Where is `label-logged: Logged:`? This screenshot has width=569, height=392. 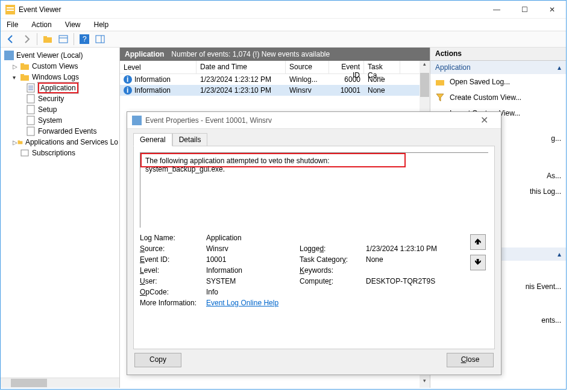 label-logged: Logged: is located at coordinates (333, 249).